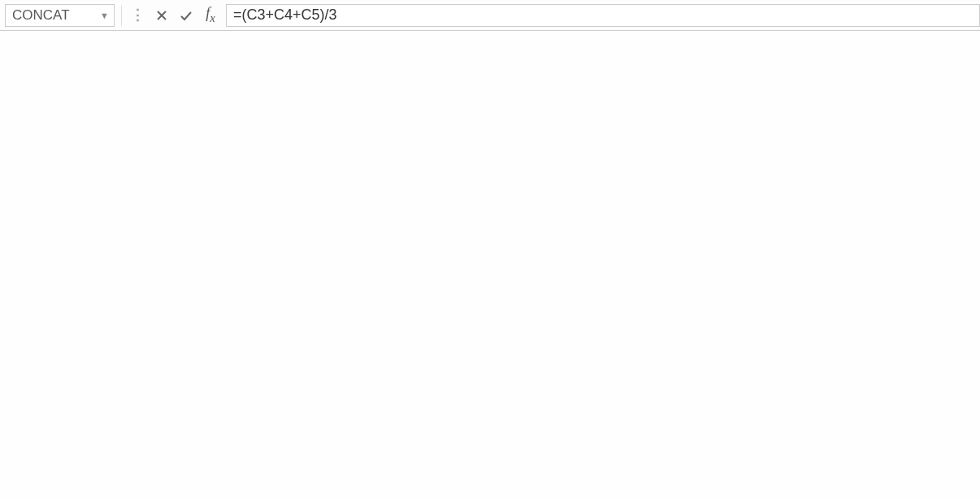 This screenshot has height=499, width=980. Describe the element at coordinates (41, 15) in the screenshot. I see `name-box-value: CONCAT` at that location.